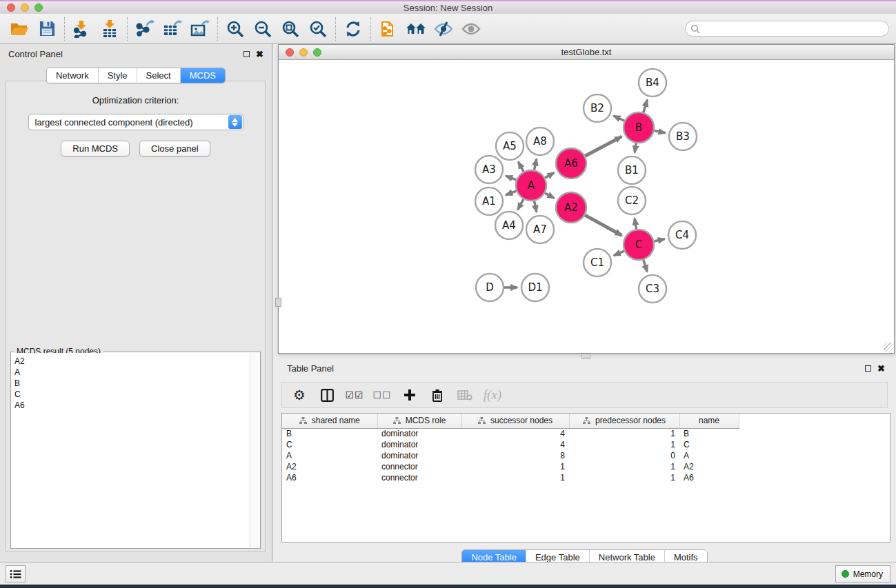 Image resolution: width=896 pixels, height=588 pixels. I want to click on split-view-button, so click(327, 395).